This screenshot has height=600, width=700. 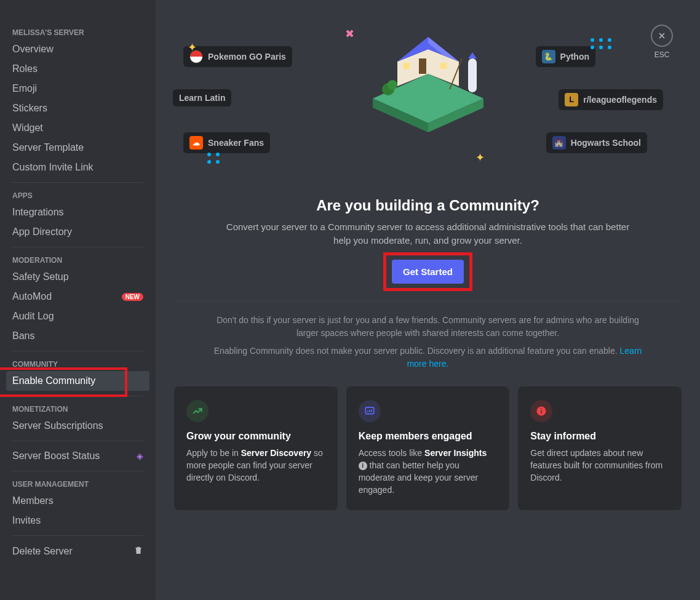 I want to click on card-title: Stay informed, so click(x=600, y=436).